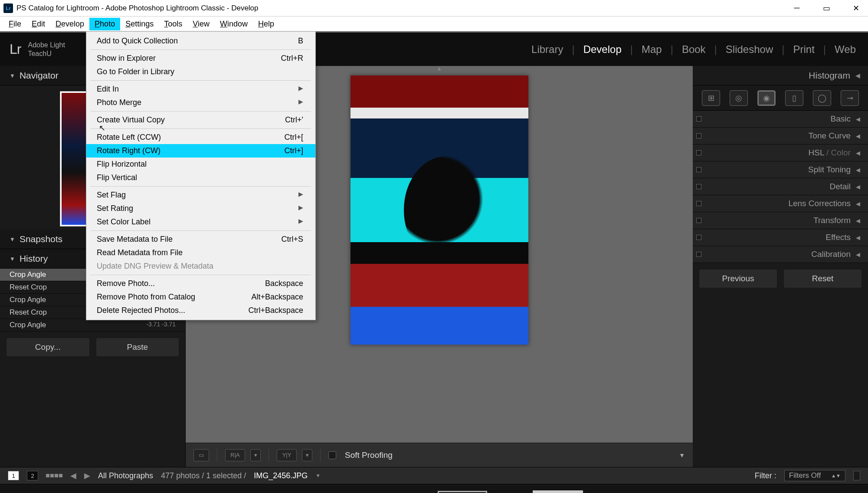 The width and height of the screenshot is (868, 493). What do you see at coordinates (794, 98) in the screenshot?
I see `graduated-filter-icon: ▯` at bounding box center [794, 98].